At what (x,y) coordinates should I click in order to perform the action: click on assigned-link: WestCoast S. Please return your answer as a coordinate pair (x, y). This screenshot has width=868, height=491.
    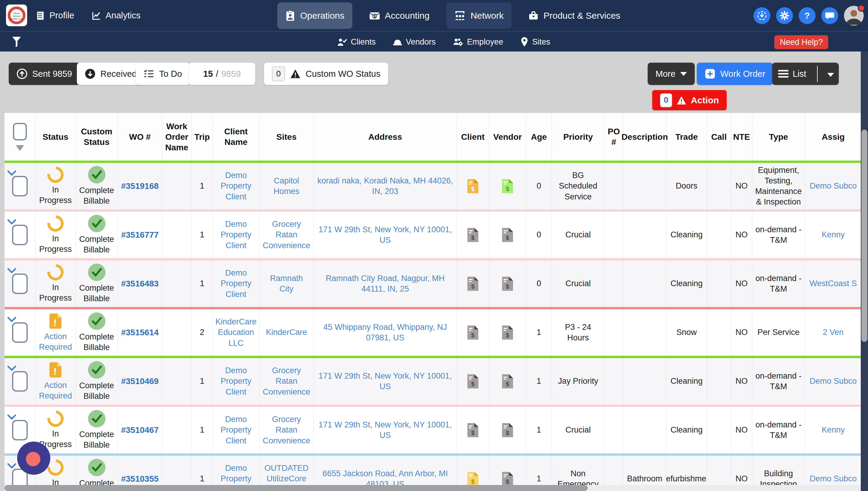
    Looking at the image, I should click on (833, 284).